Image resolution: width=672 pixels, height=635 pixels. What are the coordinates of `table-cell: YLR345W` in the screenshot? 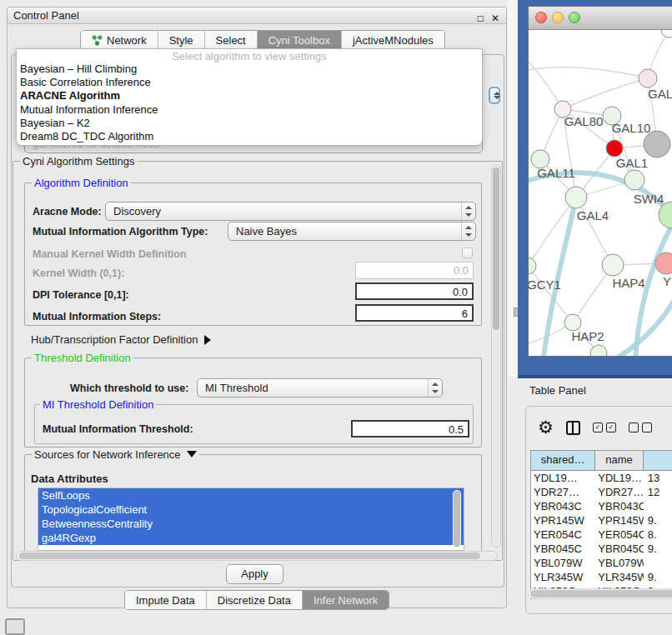 It's located at (619, 577).